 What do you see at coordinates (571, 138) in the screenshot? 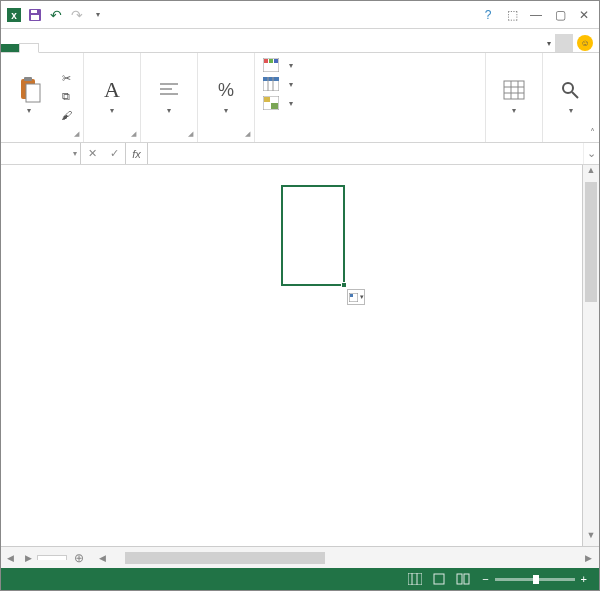
I see `group-label-editing` at bounding box center [571, 138].